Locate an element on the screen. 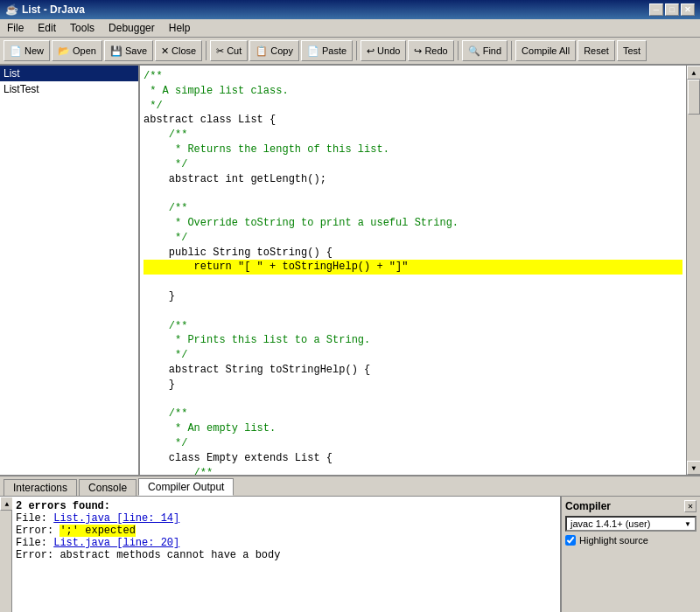 The height and width of the screenshot is (612, 700). save-icon: 💾 is located at coordinates (116, 51).